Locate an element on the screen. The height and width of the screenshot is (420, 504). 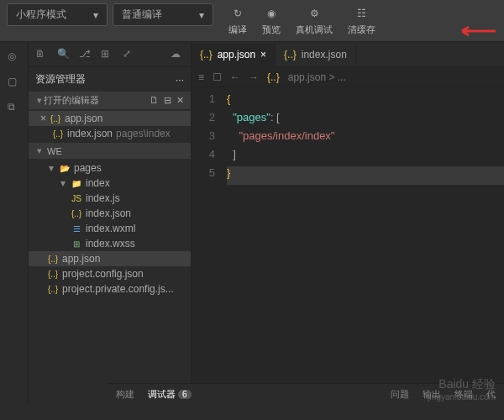
expand-icon: ⤢ is located at coordinates (129, 55).